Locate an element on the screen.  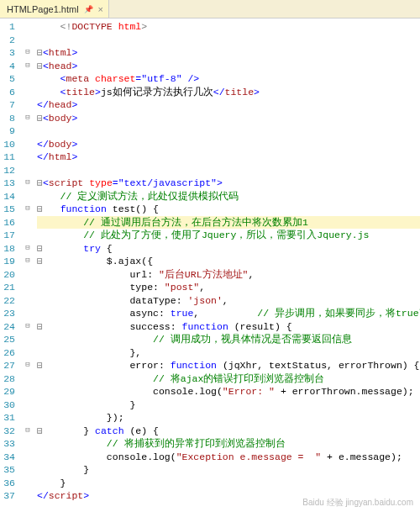
file-tab: HTMLPage1.html 📌 × is located at coordinates (55, 8).